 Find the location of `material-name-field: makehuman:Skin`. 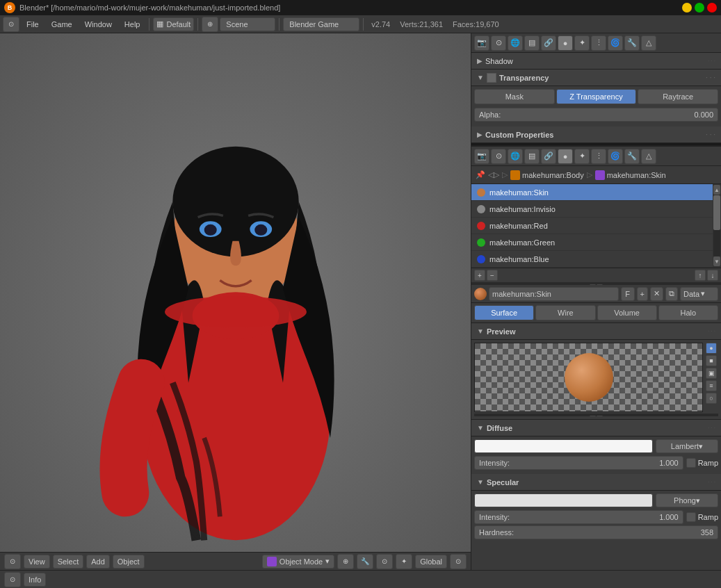

material-name-field: makehuman:Skin is located at coordinates (553, 294).